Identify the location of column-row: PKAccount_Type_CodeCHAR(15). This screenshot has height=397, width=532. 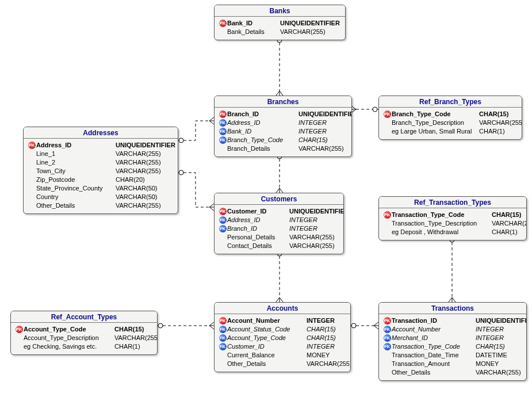
(84, 329).